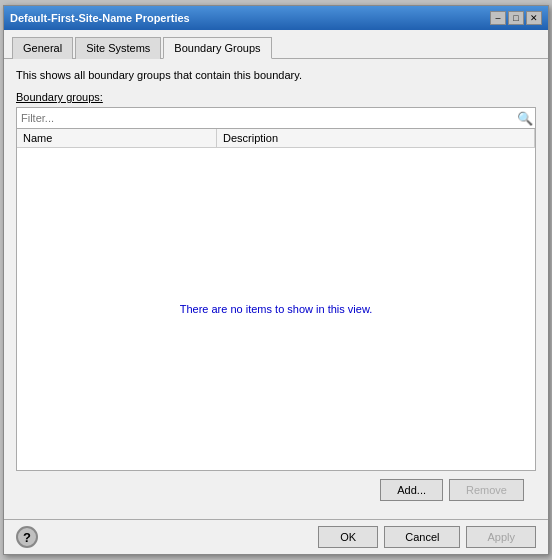 Image resolution: width=552 pixels, height=560 pixels. I want to click on filter-row: 🔍, so click(276, 118).